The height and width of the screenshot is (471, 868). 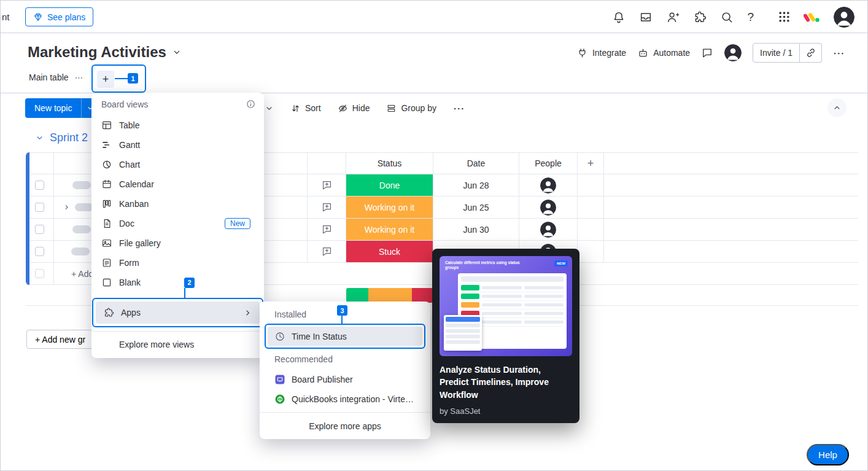 What do you see at coordinates (178, 184) in the screenshot?
I see `menu-item-calendar: Calendar` at bounding box center [178, 184].